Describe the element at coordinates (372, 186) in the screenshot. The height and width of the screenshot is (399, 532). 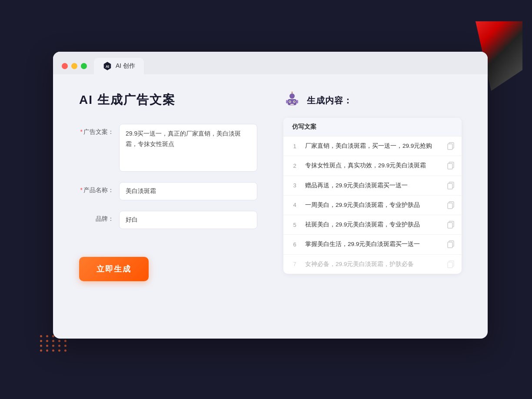
I see `table-row: 3 赠品再送，29.9元美白淡斑霜买一送一` at that location.